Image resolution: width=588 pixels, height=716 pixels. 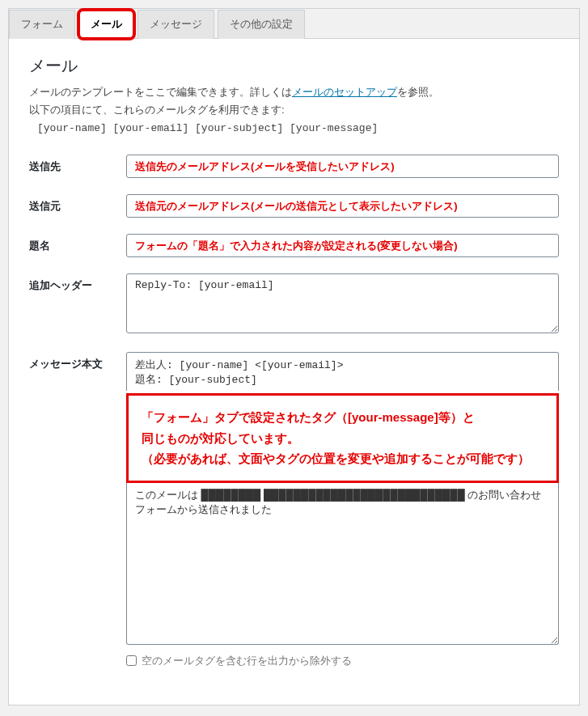 What do you see at coordinates (294, 92) in the screenshot?
I see `description: メールのテンプレートをここで編集できます。詳しくはメールのセットアップを参照。` at bounding box center [294, 92].